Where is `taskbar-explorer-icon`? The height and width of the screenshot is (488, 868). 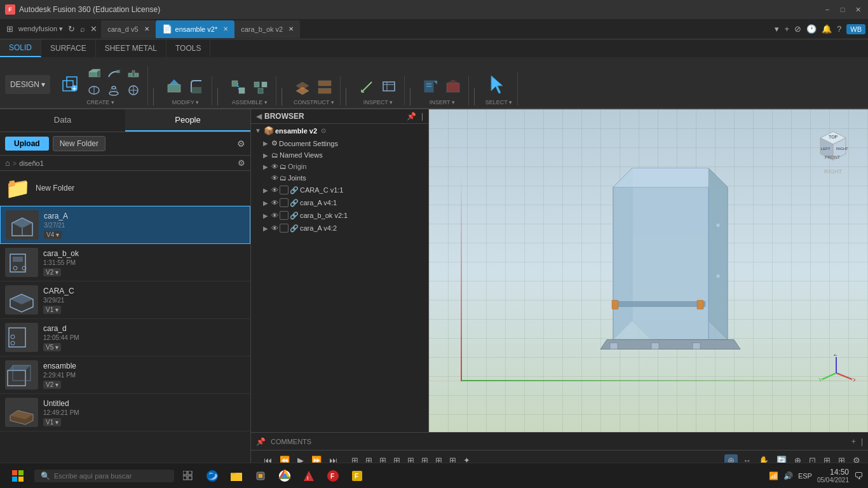 taskbar-explorer-icon is located at coordinates (236, 476).